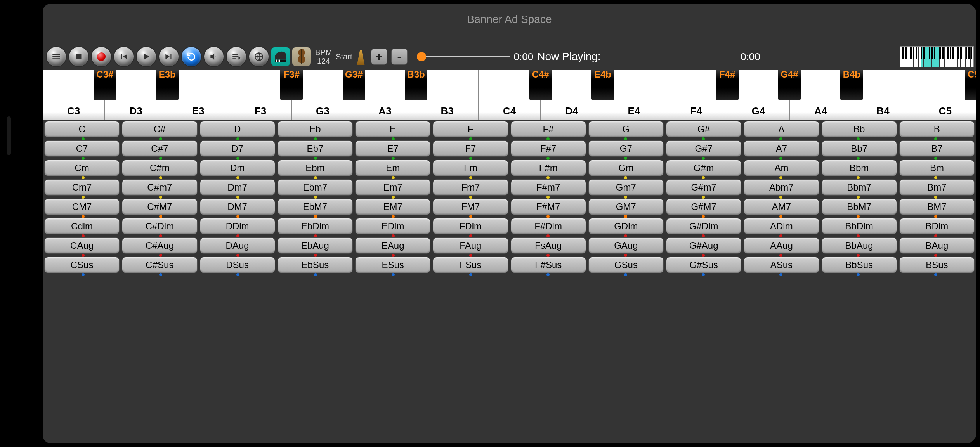 This screenshot has height=447, width=980. What do you see at coordinates (548, 149) in the screenshot?
I see `chord-button-F#7: F#7` at bounding box center [548, 149].